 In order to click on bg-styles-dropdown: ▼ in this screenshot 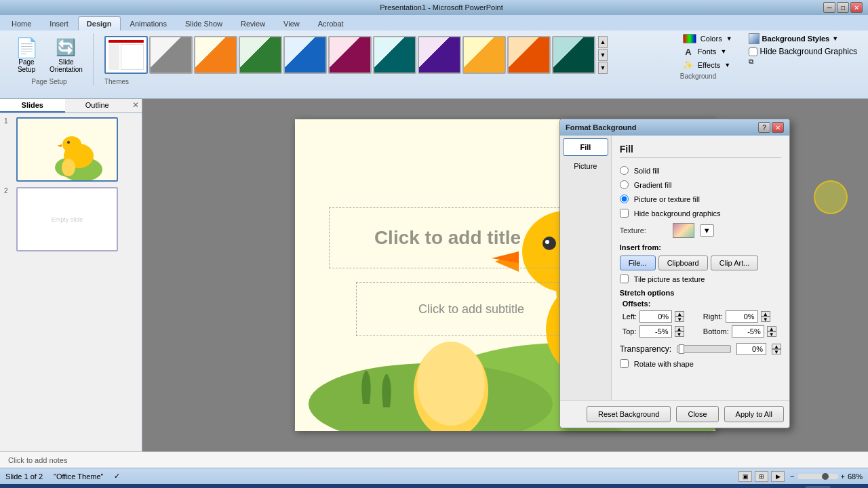, I will do `click(835, 39)`.